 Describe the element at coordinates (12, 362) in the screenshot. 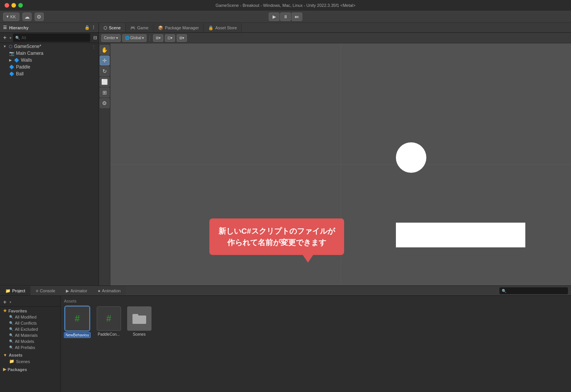

I see `folder-icon: 📁` at that location.